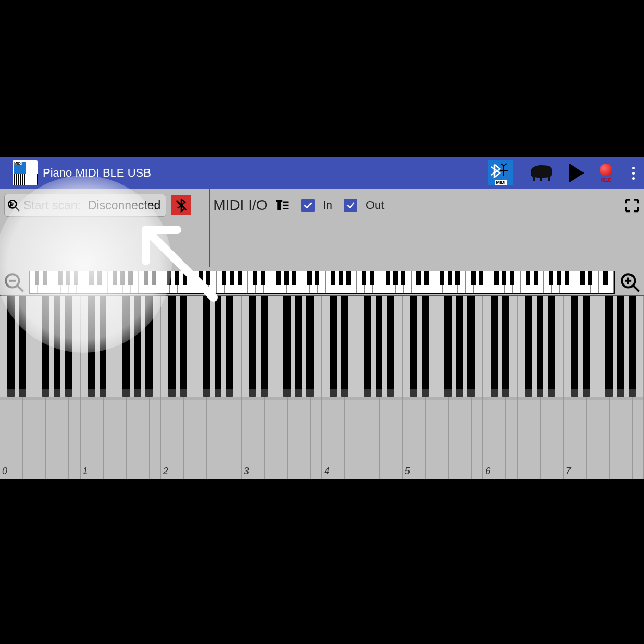 This screenshot has width=644, height=644. I want to click on start-scan-button: Start scan: Disconnected, so click(85, 205).